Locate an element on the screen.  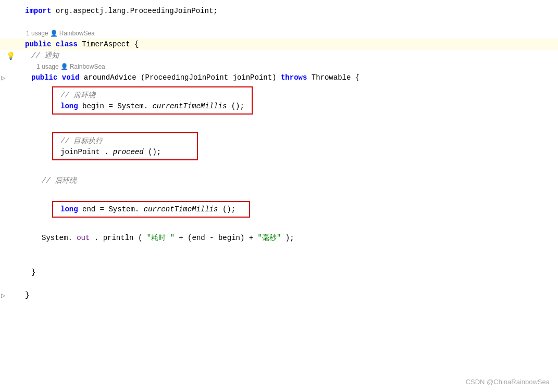
usage-count-2: 1 usage is located at coordinates (48, 67).